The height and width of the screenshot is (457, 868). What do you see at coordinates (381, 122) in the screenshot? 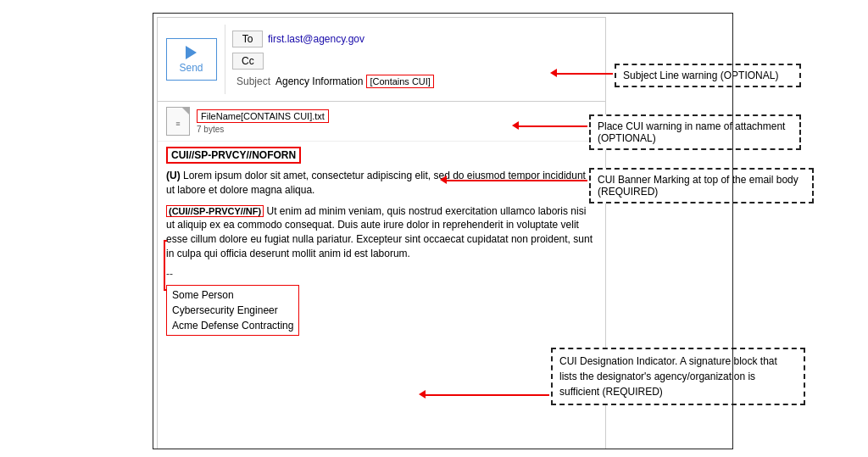
I see `attachment-row: ≡ FileName[CONTAINS CUI].txt 7 bytes` at bounding box center [381, 122].